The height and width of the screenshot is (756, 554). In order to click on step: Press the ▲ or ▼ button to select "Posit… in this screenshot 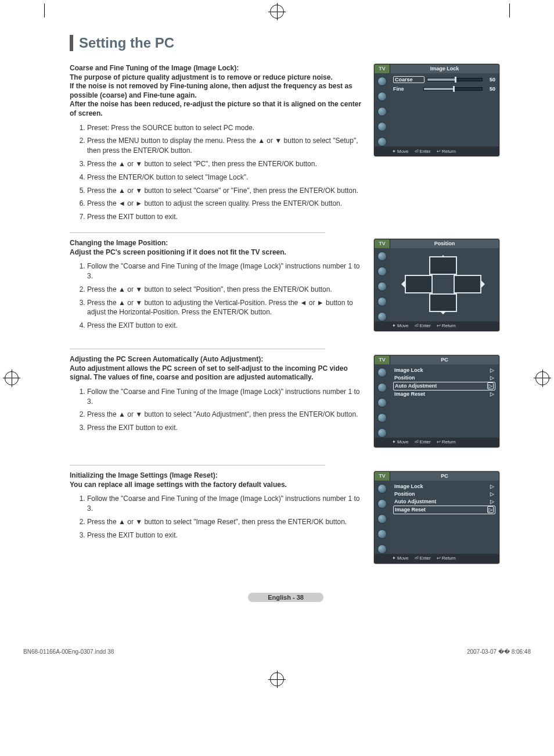, I will do `click(225, 289)`.